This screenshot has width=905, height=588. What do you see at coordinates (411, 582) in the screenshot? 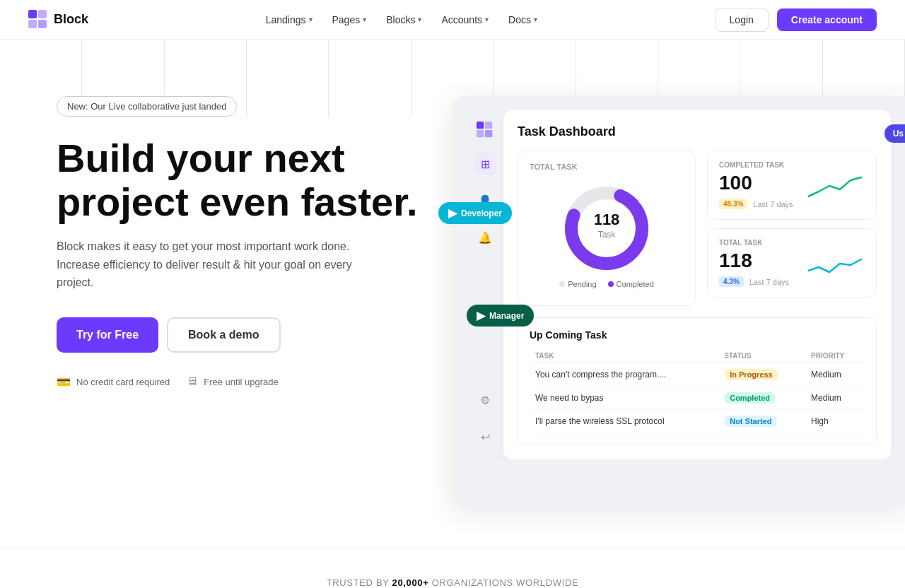
I see `trusted-count: 20,000+` at bounding box center [411, 582].